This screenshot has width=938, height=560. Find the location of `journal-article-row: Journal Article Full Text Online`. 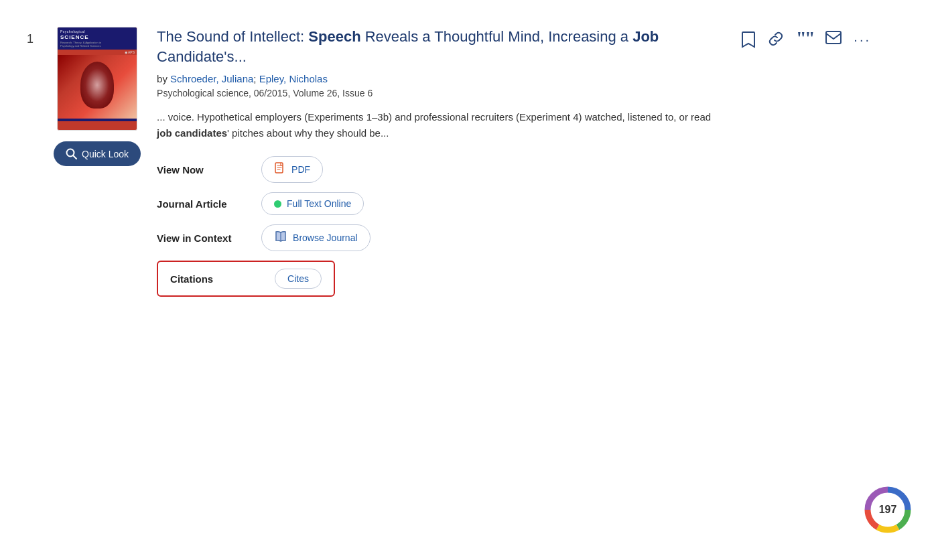

journal-article-row: Journal Article Full Text Online is located at coordinates (442, 204).